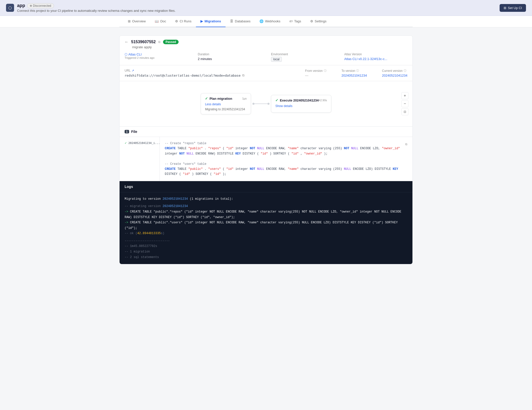 The height and width of the screenshot is (410, 532). Describe the element at coordinates (230, 54) in the screenshot. I see `duration-label: Duration` at that location.